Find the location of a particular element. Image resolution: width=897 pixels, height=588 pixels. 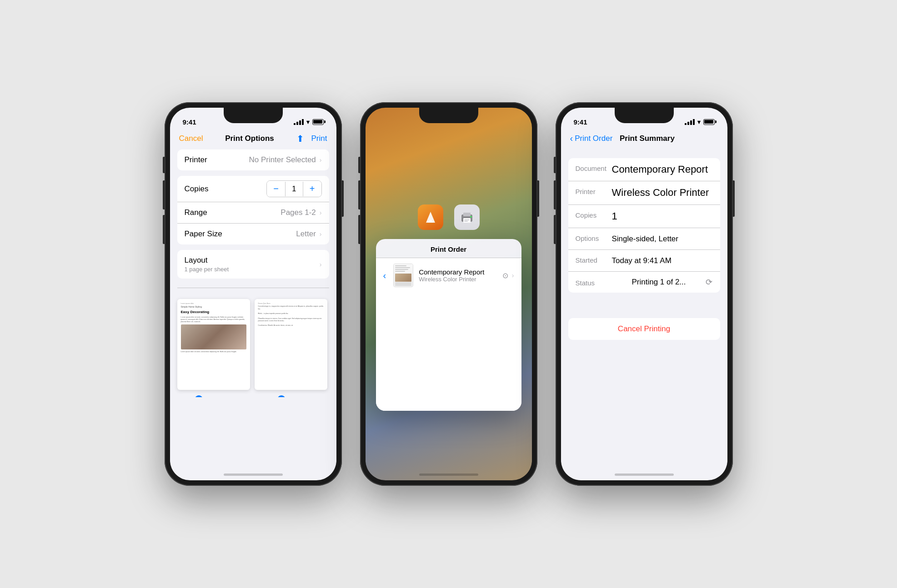

preview-page-2-container: Donec Quis Nunc Corcetti integer in, mag… is located at coordinates (291, 344).